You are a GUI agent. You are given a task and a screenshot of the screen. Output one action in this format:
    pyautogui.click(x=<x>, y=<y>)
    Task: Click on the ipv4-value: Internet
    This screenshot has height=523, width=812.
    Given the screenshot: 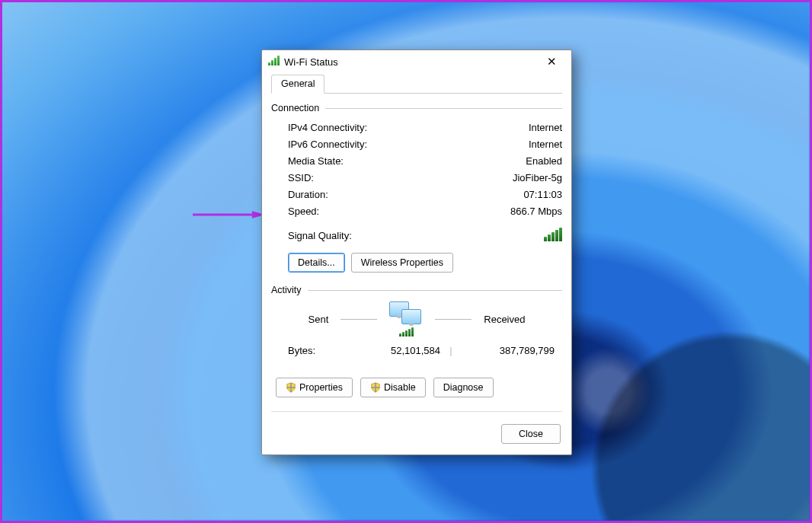 What is the action you would take?
    pyautogui.click(x=545, y=128)
    